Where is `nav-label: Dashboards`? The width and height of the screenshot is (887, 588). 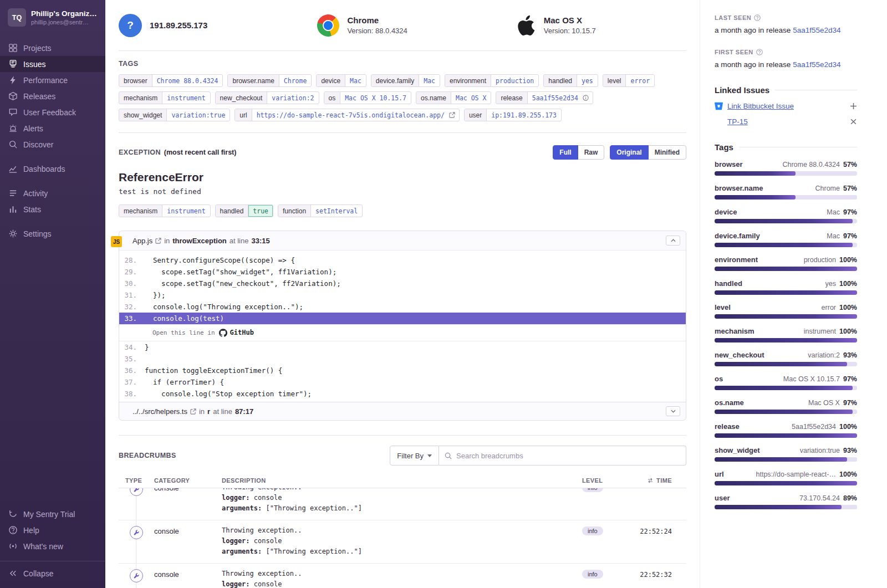
nav-label: Dashboards is located at coordinates (44, 169).